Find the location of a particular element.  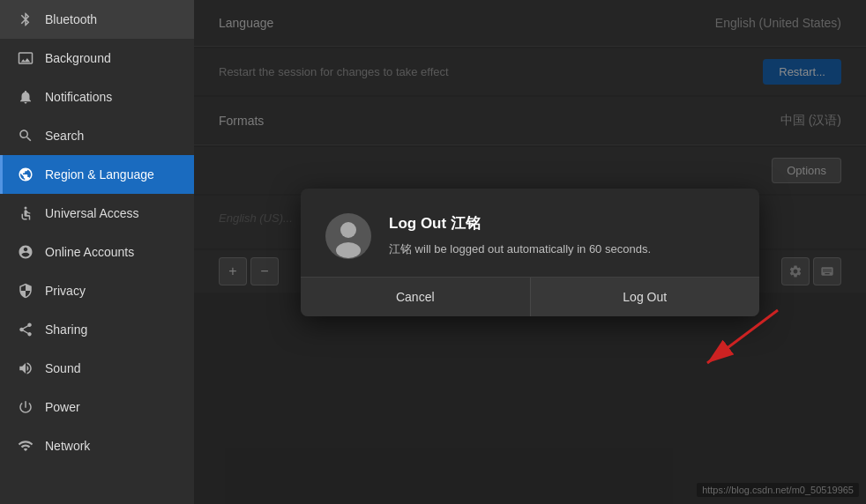

notifications-icon is located at coordinates (26, 97).